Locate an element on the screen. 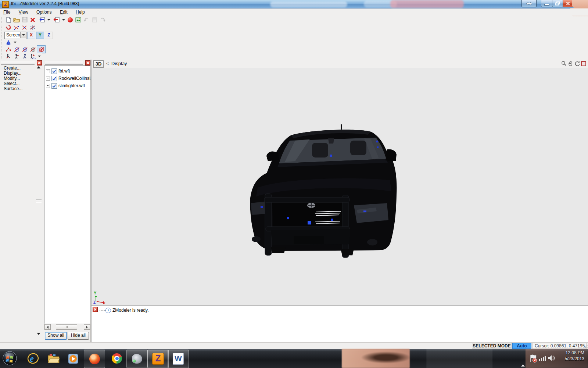 The width and height of the screenshot is (588, 368). figure-tool-2-button is located at coordinates (17, 56).